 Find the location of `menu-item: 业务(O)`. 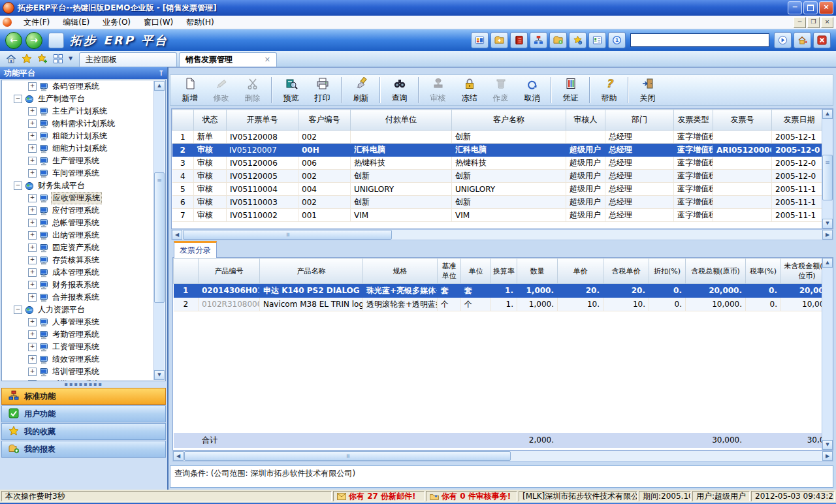

menu-item: 业务(O) is located at coordinates (116, 22).